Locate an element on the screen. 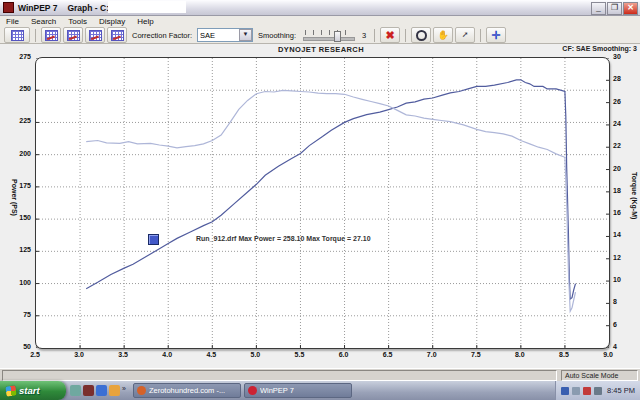  windows-flag-icon is located at coordinates (10, 390).